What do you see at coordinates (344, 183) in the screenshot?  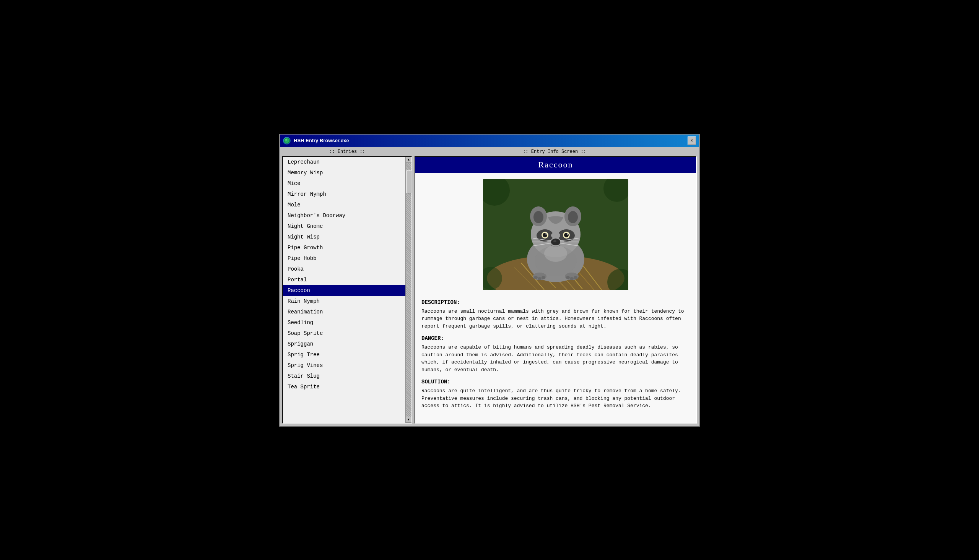 I see `list-item: Mice` at bounding box center [344, 183].